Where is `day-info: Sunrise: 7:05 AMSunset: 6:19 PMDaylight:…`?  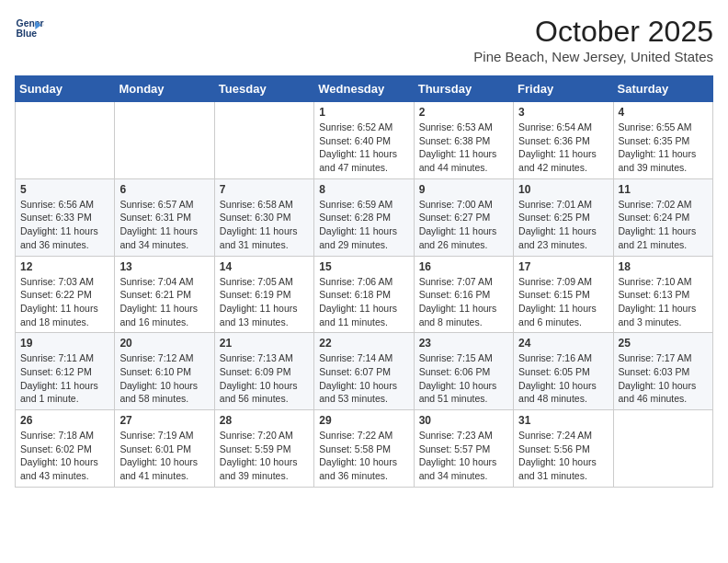
day-info: Sunrise: 7:05 AMSunset: 6:19 PMDaylight:… is located at coordinates (265, 302).